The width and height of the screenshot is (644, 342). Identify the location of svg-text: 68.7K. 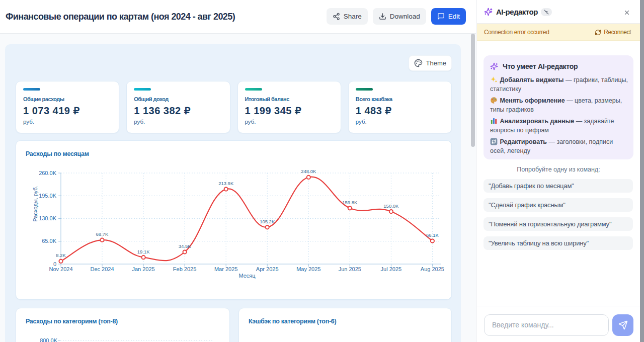
(103, 234).